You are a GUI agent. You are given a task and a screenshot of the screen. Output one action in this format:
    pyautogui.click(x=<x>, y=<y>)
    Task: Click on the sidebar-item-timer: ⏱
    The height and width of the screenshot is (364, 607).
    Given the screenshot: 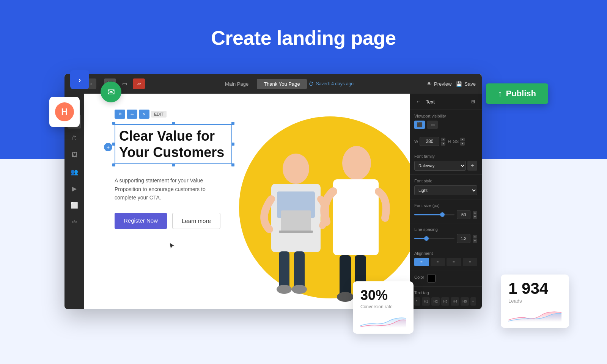 What is the action you would take?
    pyautogui.click(x=74, y=138)
    